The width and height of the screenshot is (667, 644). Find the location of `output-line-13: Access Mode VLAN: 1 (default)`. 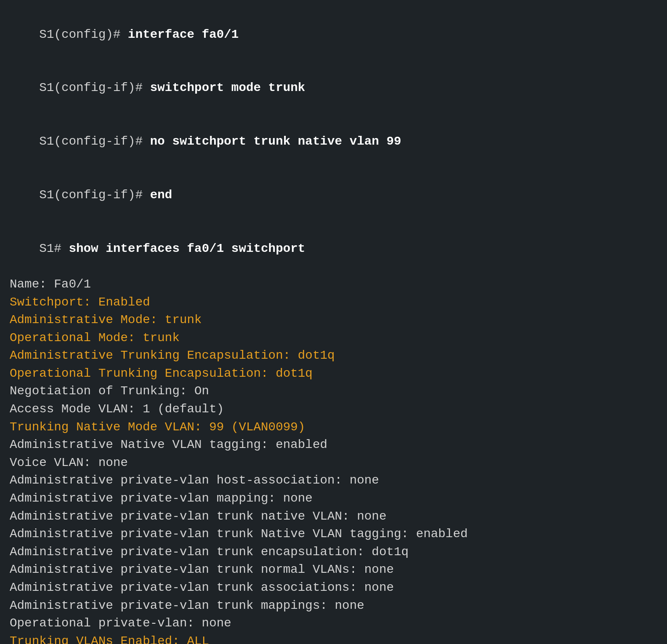

output-line-13: Access Mode VLAN: 1 (default) is located at coordinates (333, 410).